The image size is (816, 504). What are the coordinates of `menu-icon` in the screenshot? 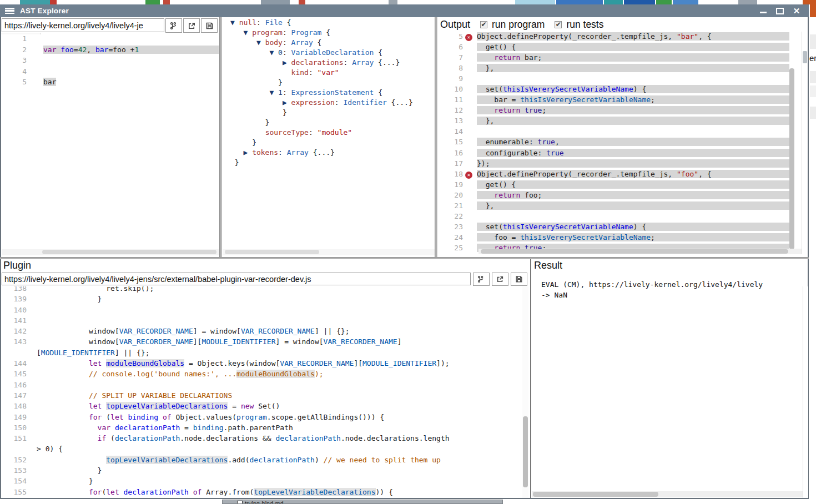 It's located at (10, 11).